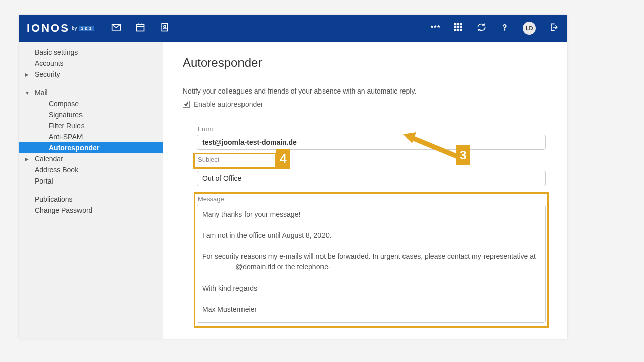 Image resolution: width=644 pixels, height=362 pixels. Describe the element at coordinates (91, 74) in the screenshot. I see `nav-security: ▶Security` at that location.